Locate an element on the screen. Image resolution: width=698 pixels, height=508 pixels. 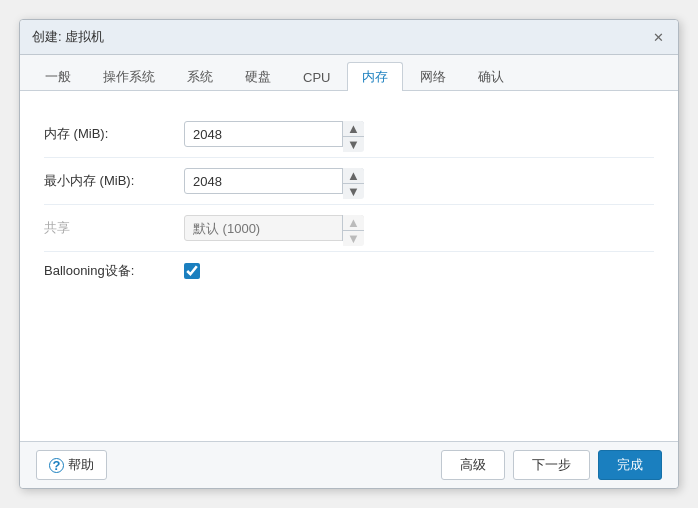
min-memory-label: 最小内存 (MiB): is located at coordinates (114, 181).